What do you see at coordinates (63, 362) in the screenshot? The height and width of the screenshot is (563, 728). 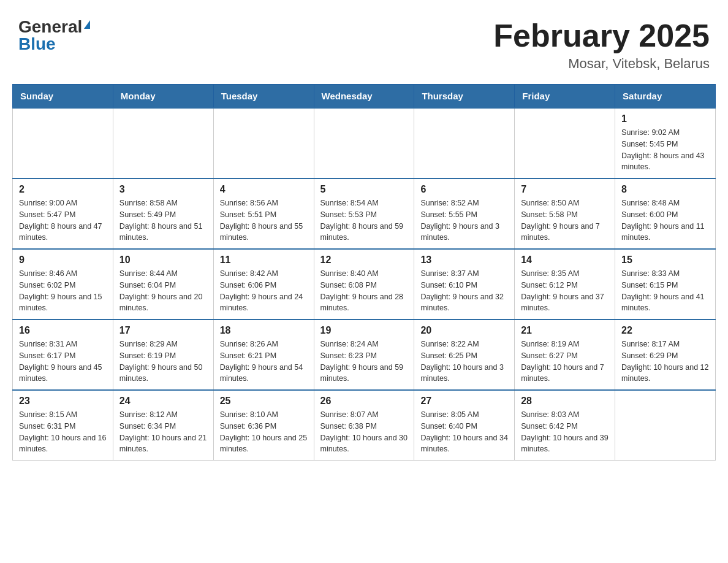 I see `day-info: Sunrise: 8:31 AM Sunset: 6:17 PM Dayligh…` at bounding box center [63, 362].